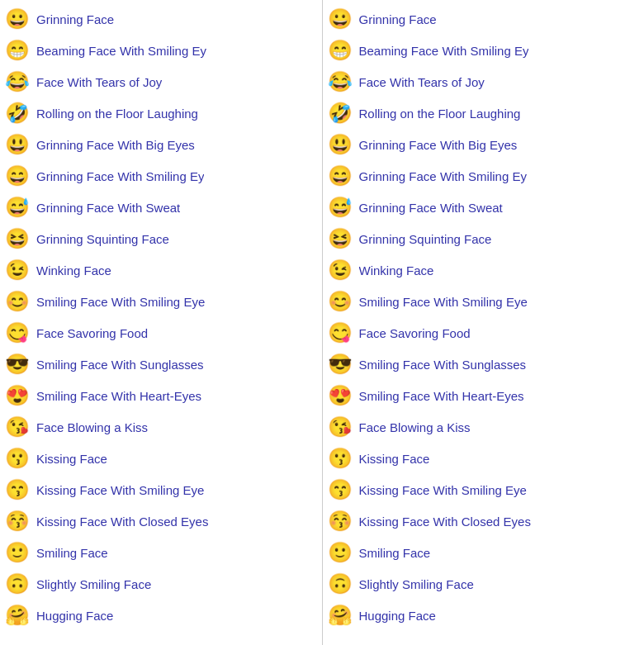 The width and height of the screenshot is (644, 645). Describe the element at coordinates (443, 491) in the screenshot. I see `emoji-label: Kissing Face With Smiling Eye` at that location.